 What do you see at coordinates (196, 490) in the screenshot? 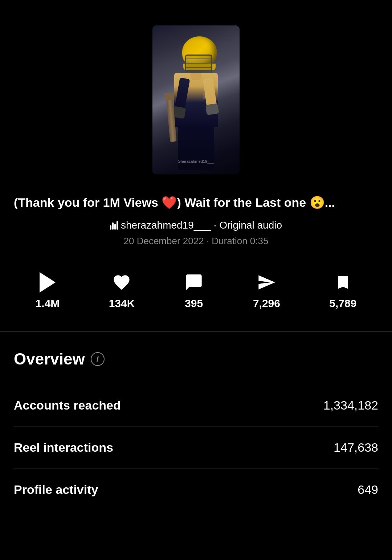
I see `profile-activity-row: Profile activity 649` at bounding box center [196, 490].